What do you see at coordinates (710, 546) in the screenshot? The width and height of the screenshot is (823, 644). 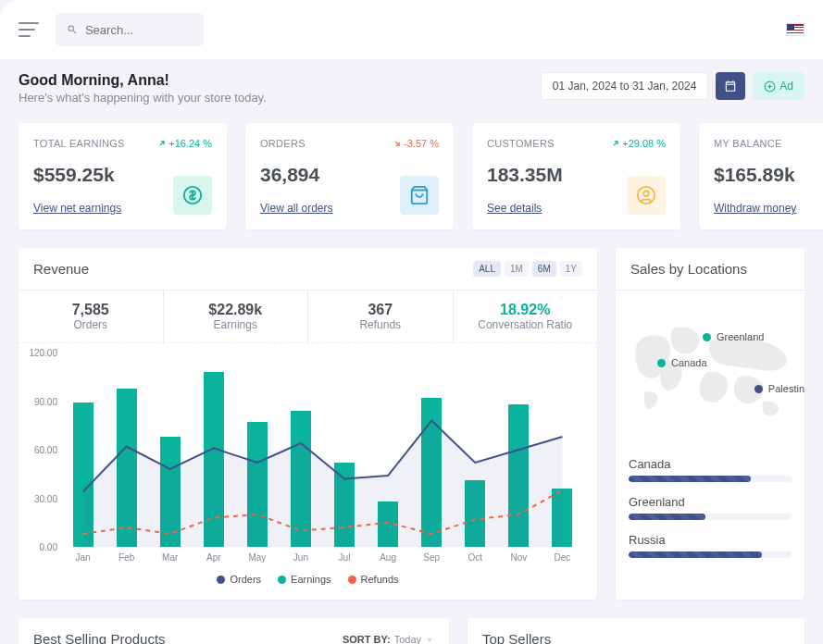 I see `location-bar: Russia` at bounding box center [710, 546].